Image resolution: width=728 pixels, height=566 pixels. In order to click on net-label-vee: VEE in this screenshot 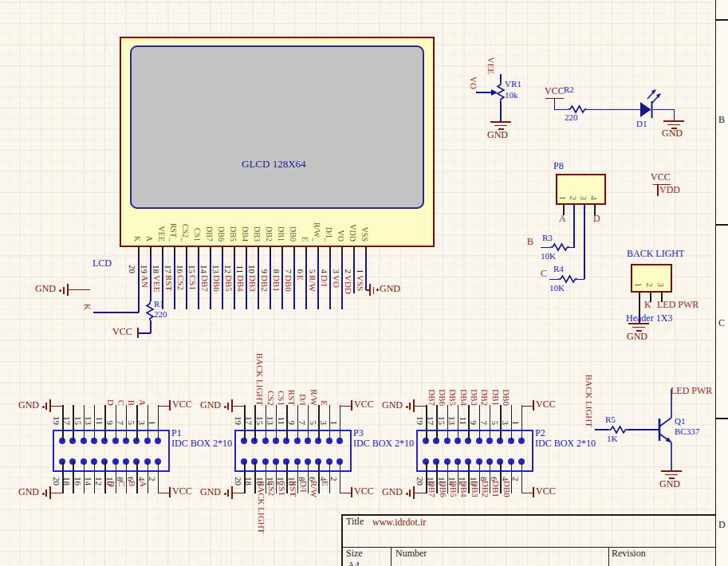, I will do `click(491, 65)`.